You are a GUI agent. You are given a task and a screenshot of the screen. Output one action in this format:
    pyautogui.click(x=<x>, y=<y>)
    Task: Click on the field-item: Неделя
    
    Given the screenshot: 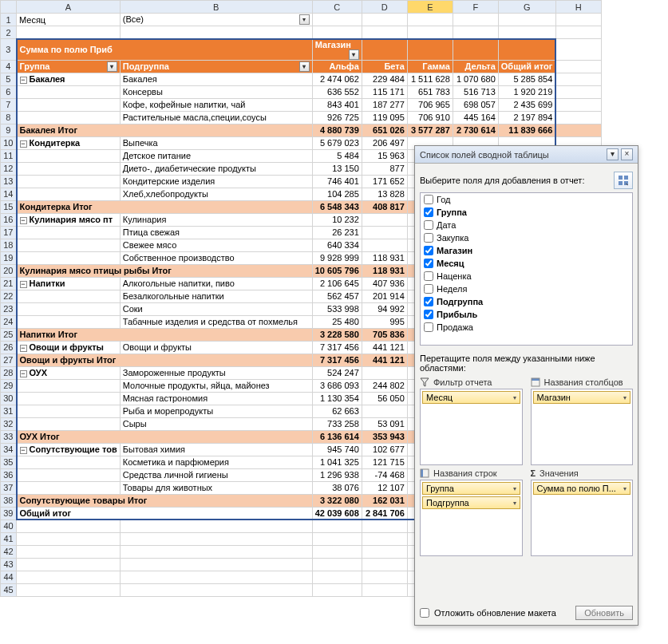 What is the action you would take?
    pyautogui.click(x=527, y=289)
    